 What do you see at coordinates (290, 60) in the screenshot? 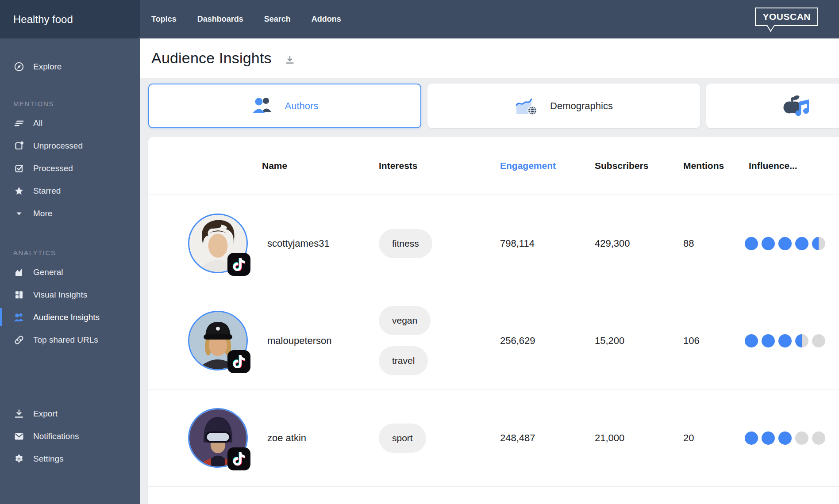
I see `download-report-icon` at bounding box center [290, 60].